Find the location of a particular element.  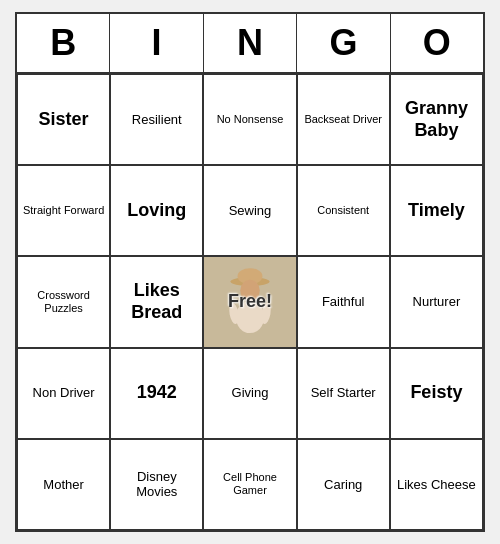

bingo-cell-12: Free! is located at coordinates (250, 302).